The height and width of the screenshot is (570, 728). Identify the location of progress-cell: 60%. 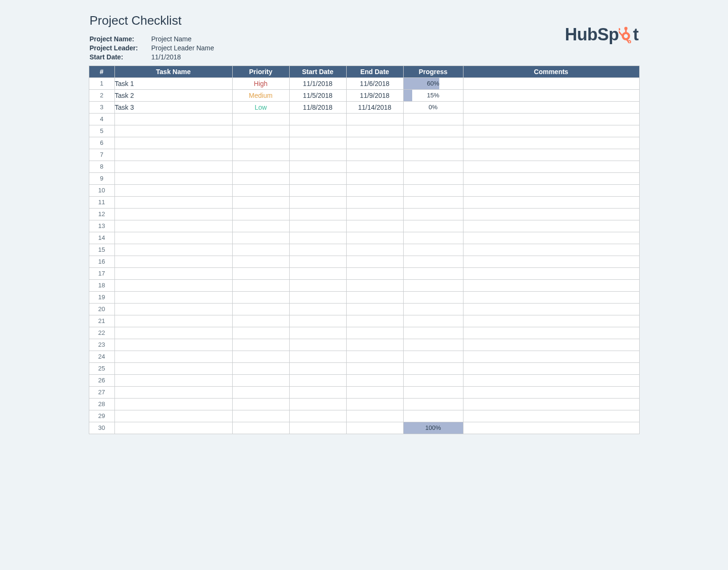
(433, 84).